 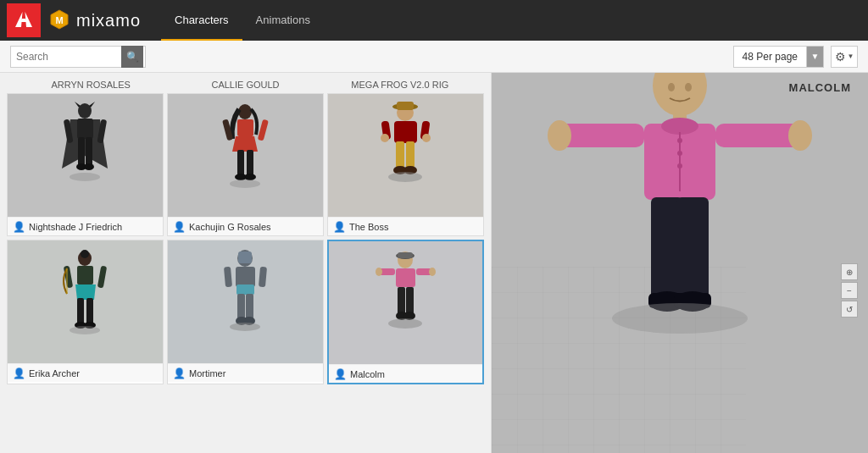 What do you see at coordinates (85, 312) in the screenshot?
I see `char-card-erika: 👤 Erika Archer` at bounding box center [85, 312].